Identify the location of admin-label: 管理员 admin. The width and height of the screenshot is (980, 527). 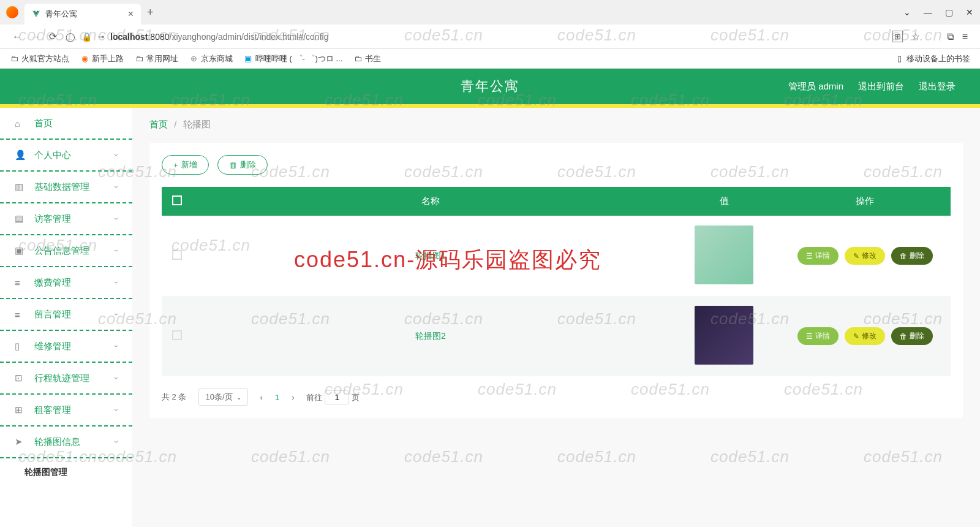
(816, 87).